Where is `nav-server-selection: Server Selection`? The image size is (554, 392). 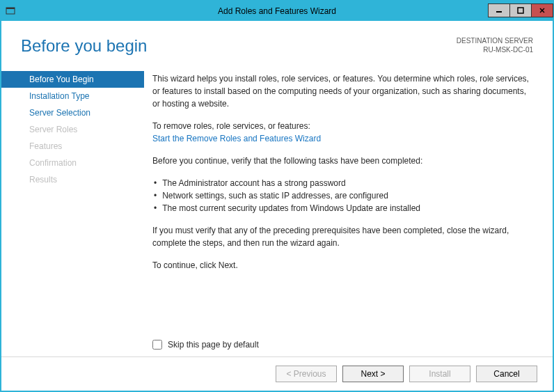
nav-server-selection: Server Selection is located at coordinates (72, 113).